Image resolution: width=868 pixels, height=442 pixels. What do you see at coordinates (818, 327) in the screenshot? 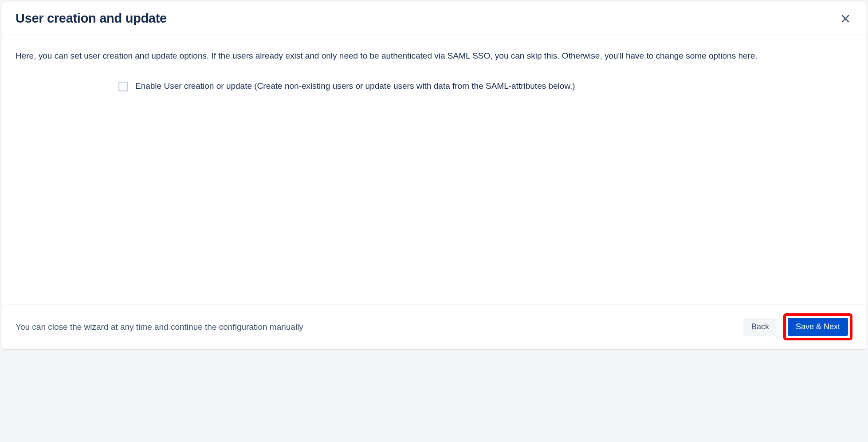
I see `save-next-button: Save & Next` at bounding box center [818, 327].